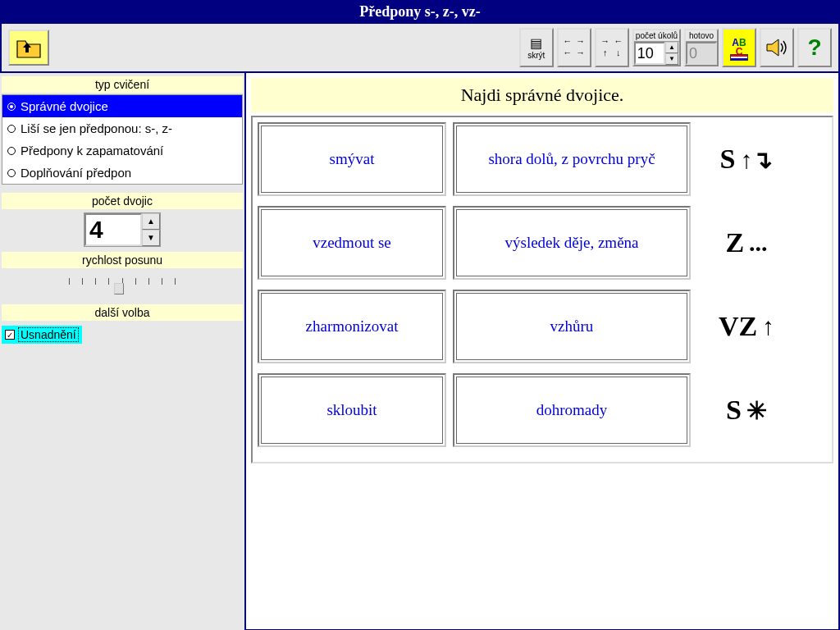 The height and width of the screenshot is (630, 840). I want to click on ease-checkbox-row: ✓ Usnadnění, so click(42, 335).